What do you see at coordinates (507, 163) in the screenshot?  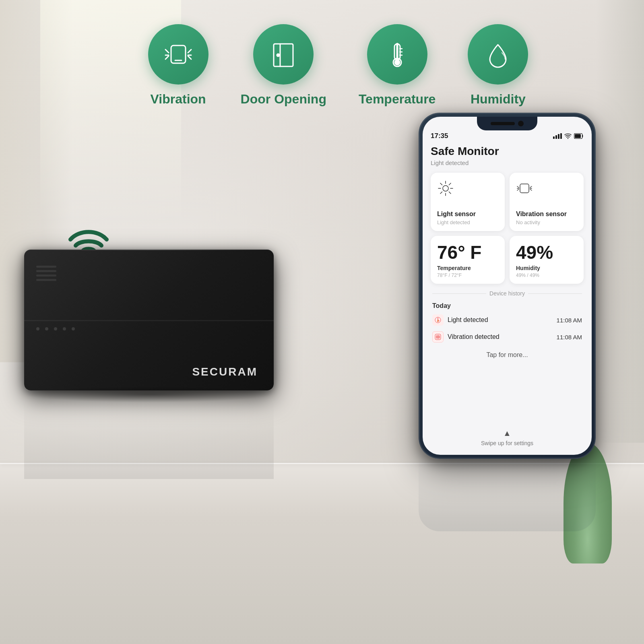 I see `app-subtitle: Light detected` at bounding box center [507, 163].